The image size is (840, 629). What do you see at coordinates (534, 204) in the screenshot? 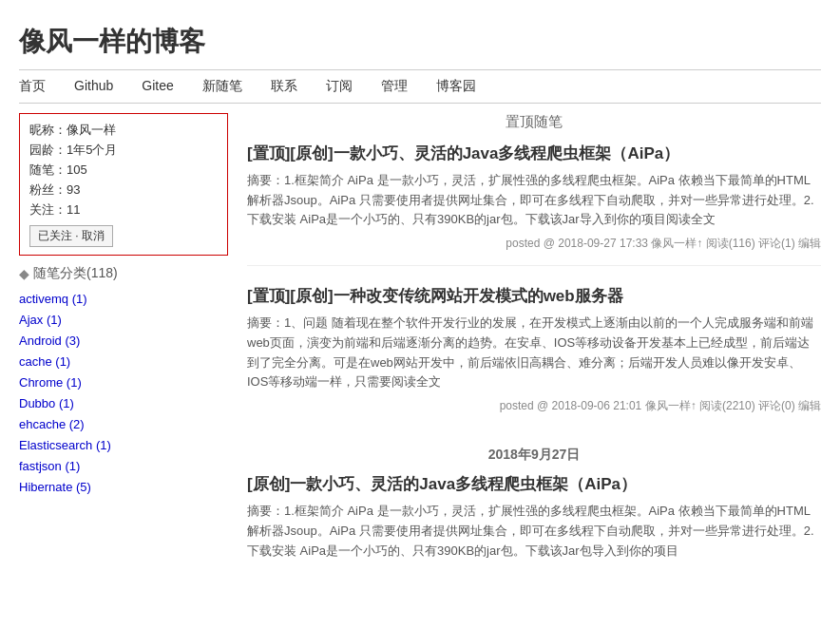
I see `post-item: [置顶][原创]一款小巧、灵活的Java多线程爬虫框架（AiPa）摘要：1.框架…` at bounding box center [534, 204].